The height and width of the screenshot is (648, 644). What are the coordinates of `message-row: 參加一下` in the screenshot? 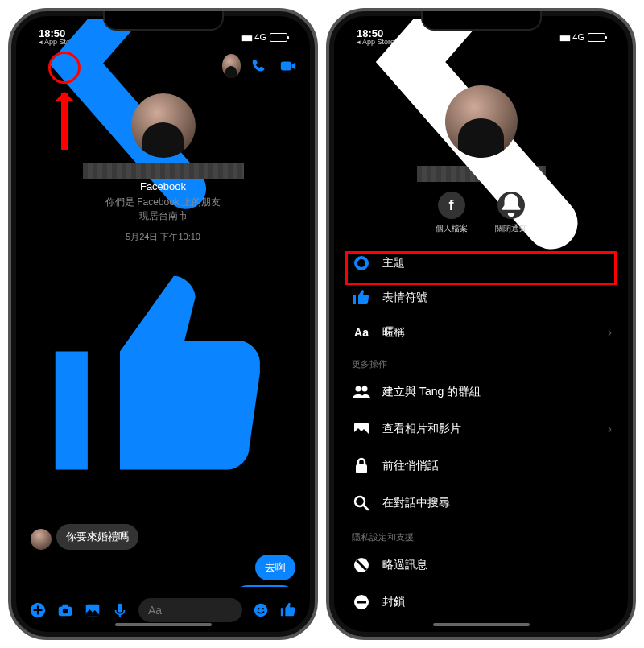 It's located at (163, 586).